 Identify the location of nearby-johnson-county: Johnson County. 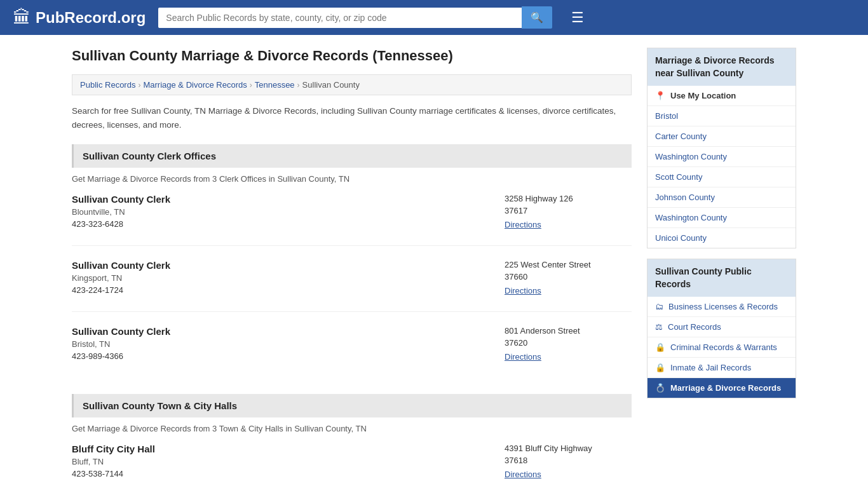
(722, 198).